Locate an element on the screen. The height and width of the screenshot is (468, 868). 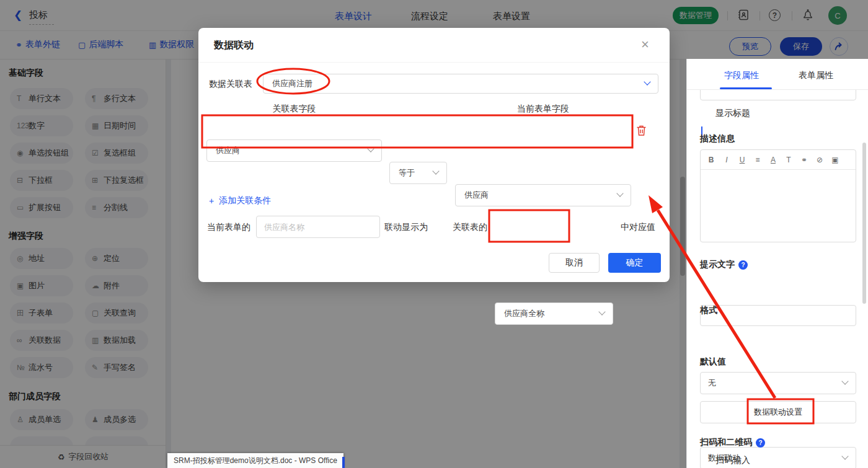
unlink-icon: ⊘ is located at coordinates (820, 160).